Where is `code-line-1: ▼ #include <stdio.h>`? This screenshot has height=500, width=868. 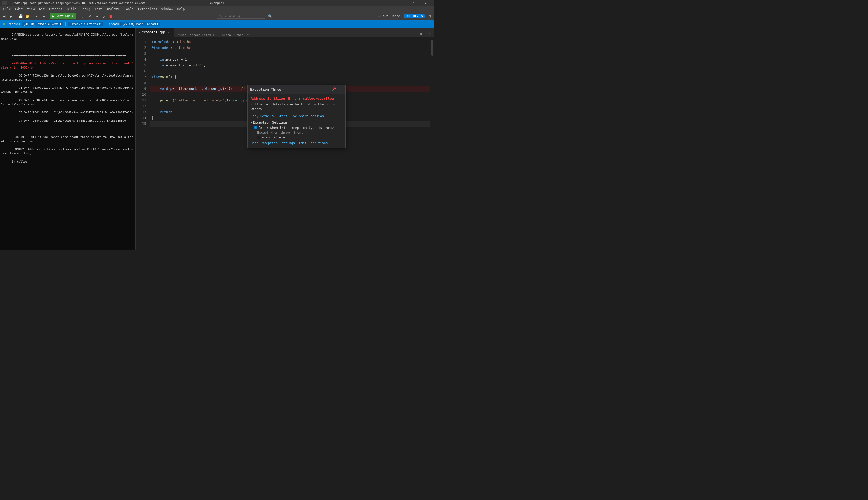
code-line-1: ▼ #include <stdio.h> is located at coordinates (292, 42).